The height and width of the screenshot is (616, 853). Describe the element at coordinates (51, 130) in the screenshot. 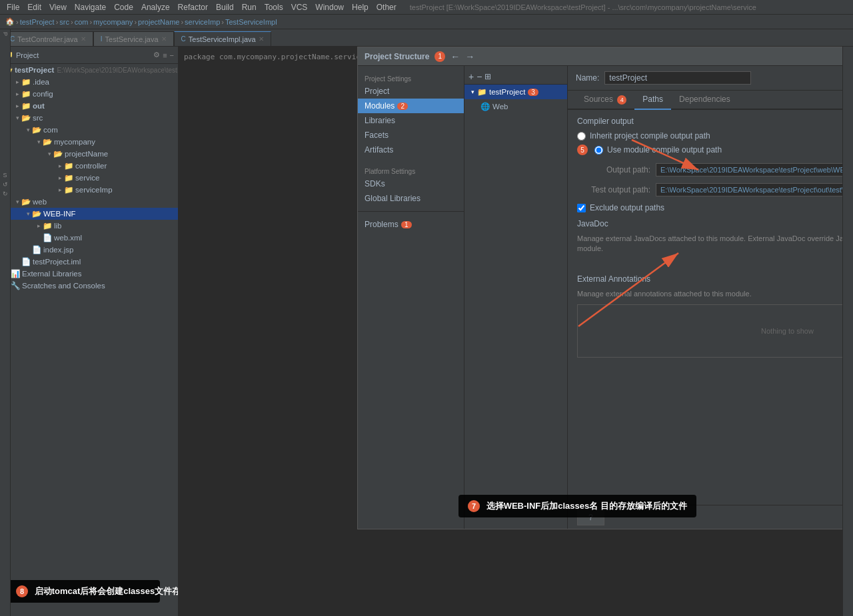

I see `tree-label: com` at that location.